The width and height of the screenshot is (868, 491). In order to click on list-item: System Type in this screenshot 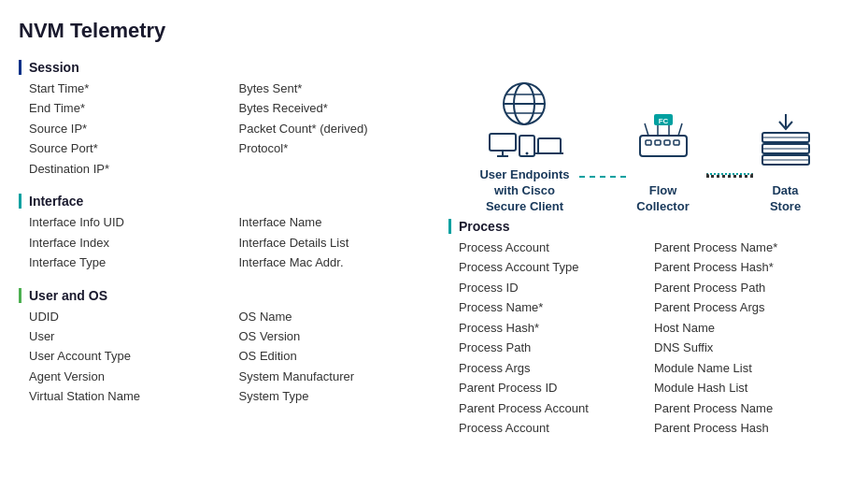, I will do `click(344, 397)`.